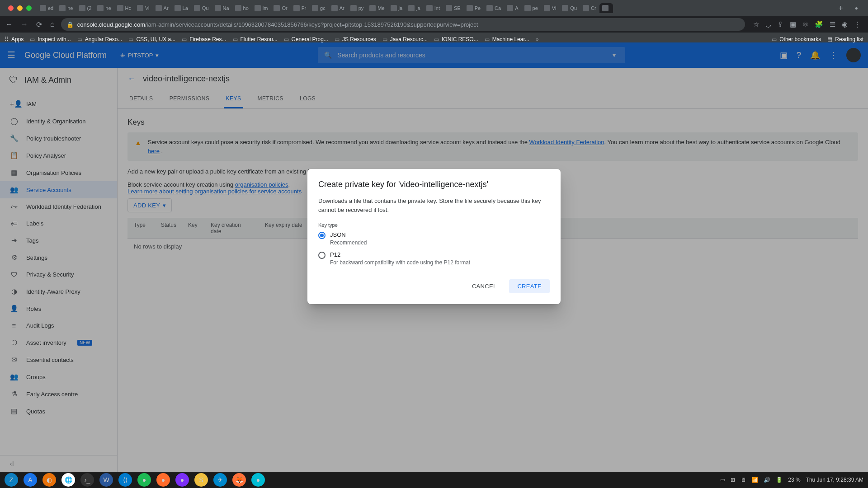 The height and width of the screenshot is (488, 868). Describe the element at coordinates (29, 8) in the screenshot. I see `window-max-icon` at that location.